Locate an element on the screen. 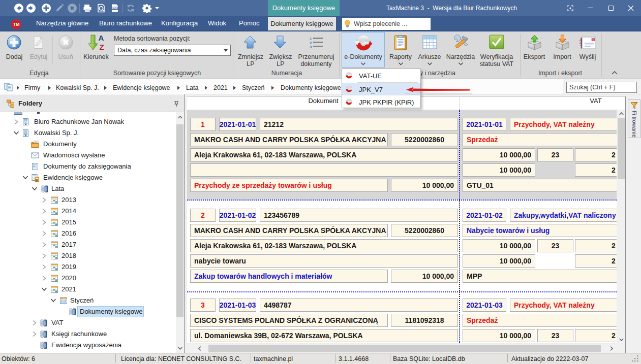 This screenshot has width=641, height=364. svg-text: A is located at coordinates (102, 38).